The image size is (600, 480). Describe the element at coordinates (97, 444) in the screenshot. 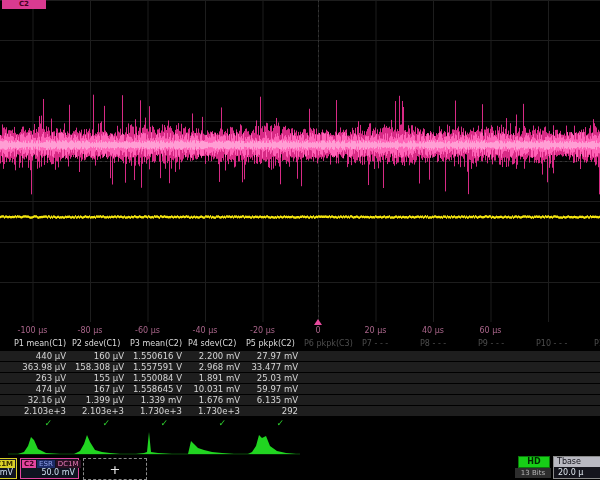

I see `histicon-p2` at that location.